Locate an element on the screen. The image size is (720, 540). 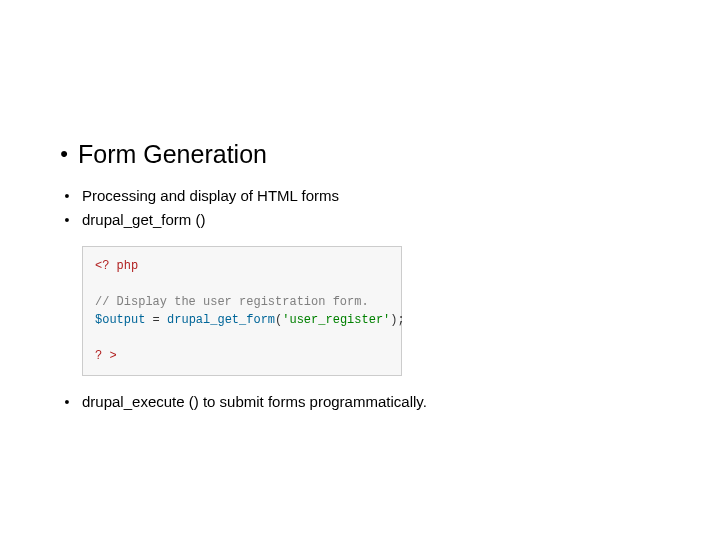
sub-text-2: drupal_get_form () is located at coordinates (144, 220).